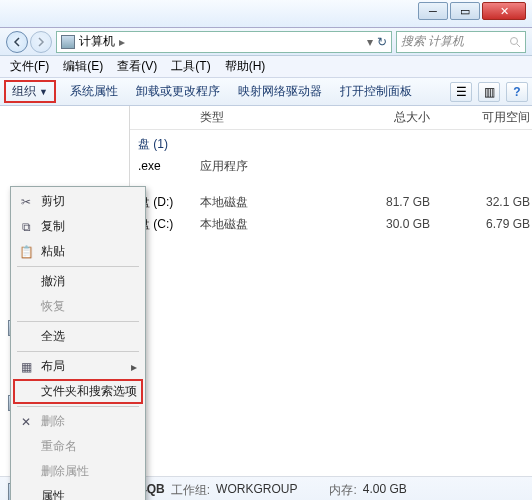 The width and height of the screenshot is (532, 500). Describe the element at coordinates (78, 306) in the screenshot. I see `menu-redo: 恢复` at that location.